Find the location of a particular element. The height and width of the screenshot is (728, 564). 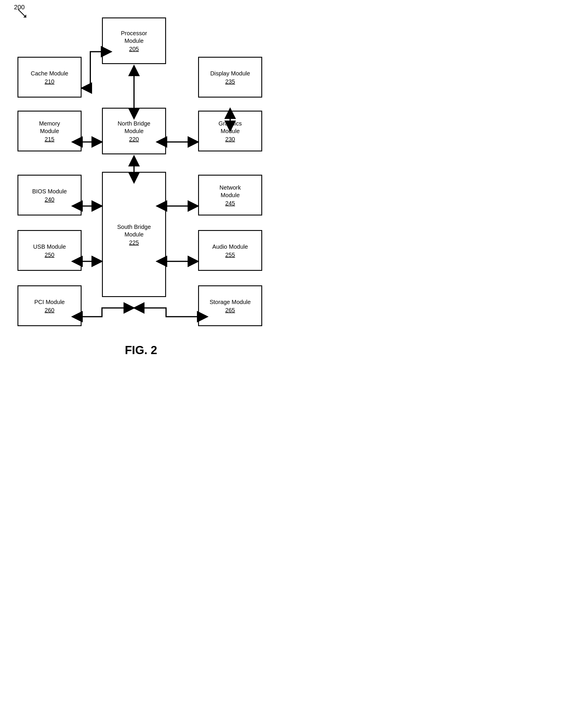

bios-module: BIOS Module 240 is located at coordinates (49, 195).